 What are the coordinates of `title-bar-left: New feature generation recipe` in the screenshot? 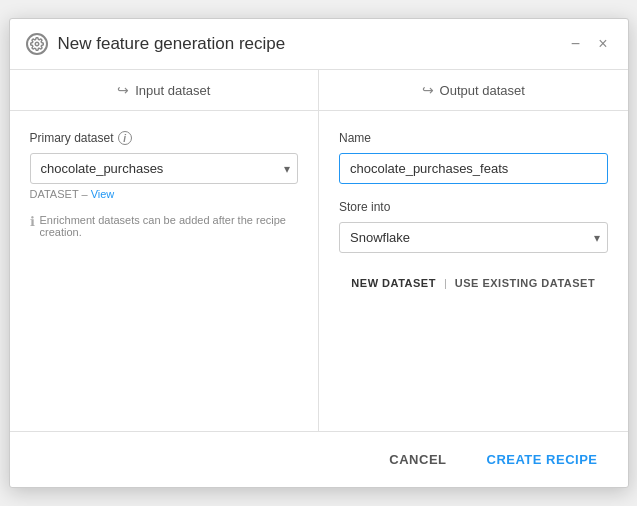 It's located at (156, 44).